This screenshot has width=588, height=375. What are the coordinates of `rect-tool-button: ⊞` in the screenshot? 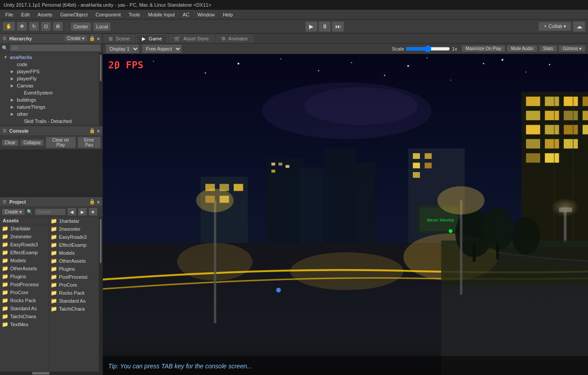 It's located at (58, 27).